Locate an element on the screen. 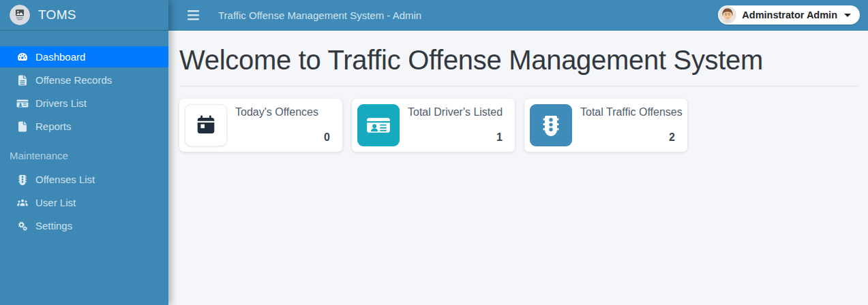 The width and height of the screenshot is (868, 305). sidebar-item-label: User List is located at coordinates (56, 203).